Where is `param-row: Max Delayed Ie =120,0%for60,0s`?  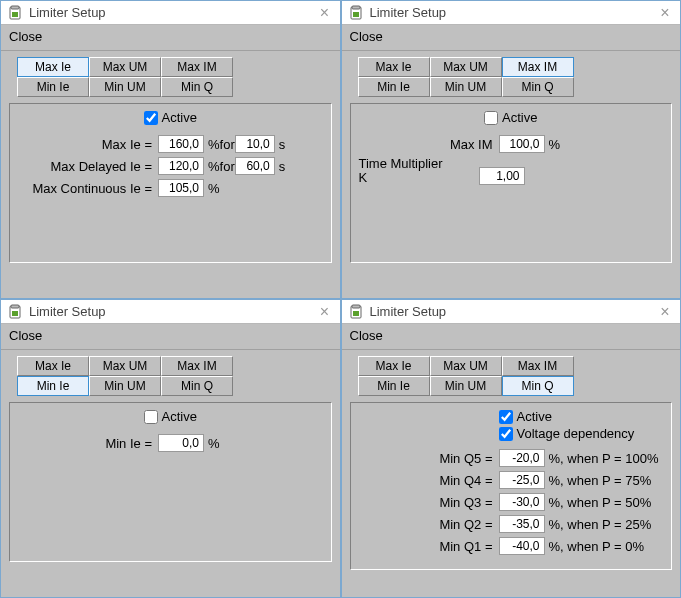 param-row: Max Delayed Ie =120,0%for60,0s is located at coordinates (170, 166).